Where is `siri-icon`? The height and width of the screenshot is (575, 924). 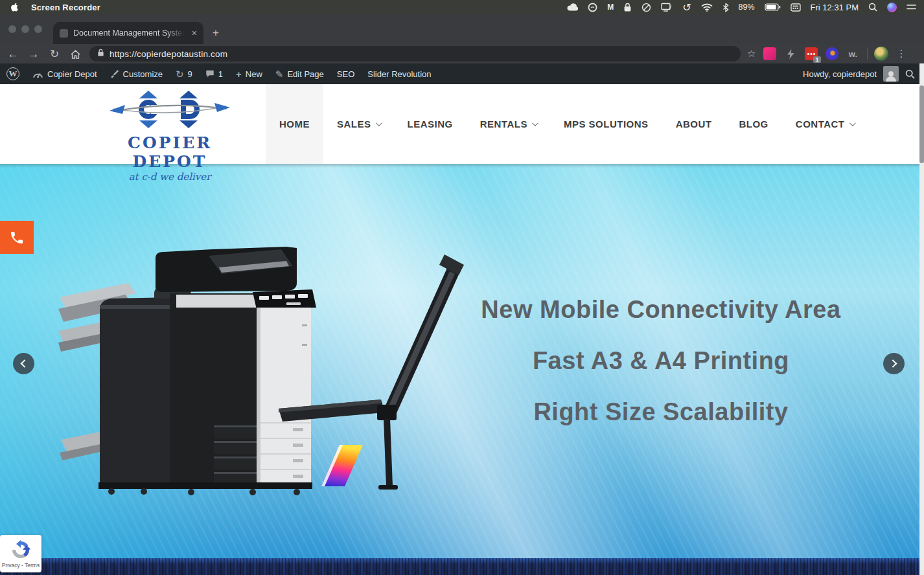 siri-icon is located at coordinates (892, 8).